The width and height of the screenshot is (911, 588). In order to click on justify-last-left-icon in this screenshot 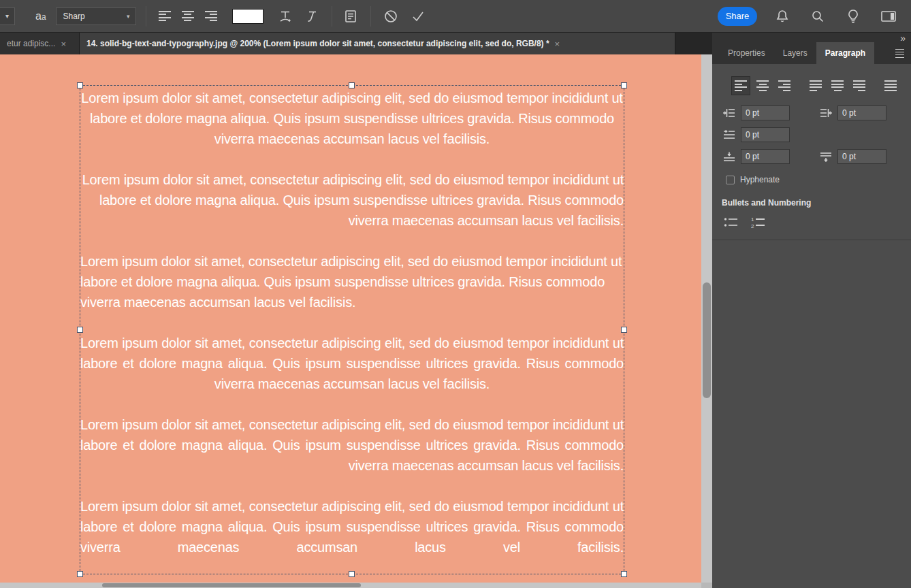, I will do `click(816, 86)`.